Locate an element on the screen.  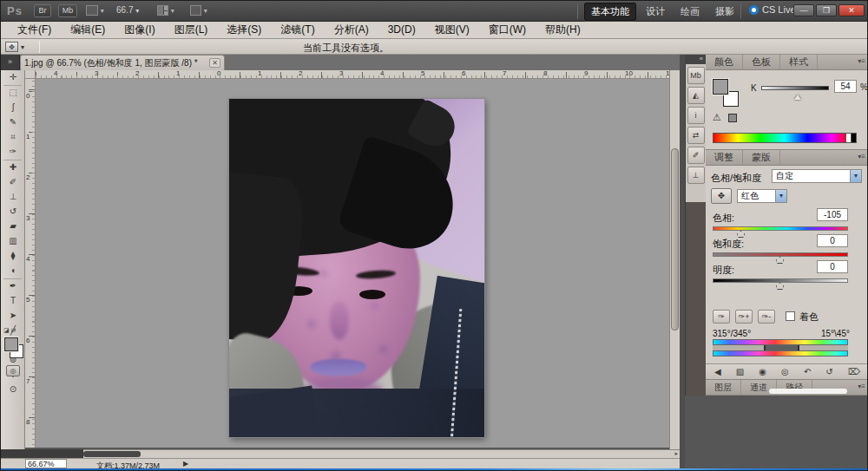
default-swap-colors-button: ◪⇄ is located at coordinates (13, 330).